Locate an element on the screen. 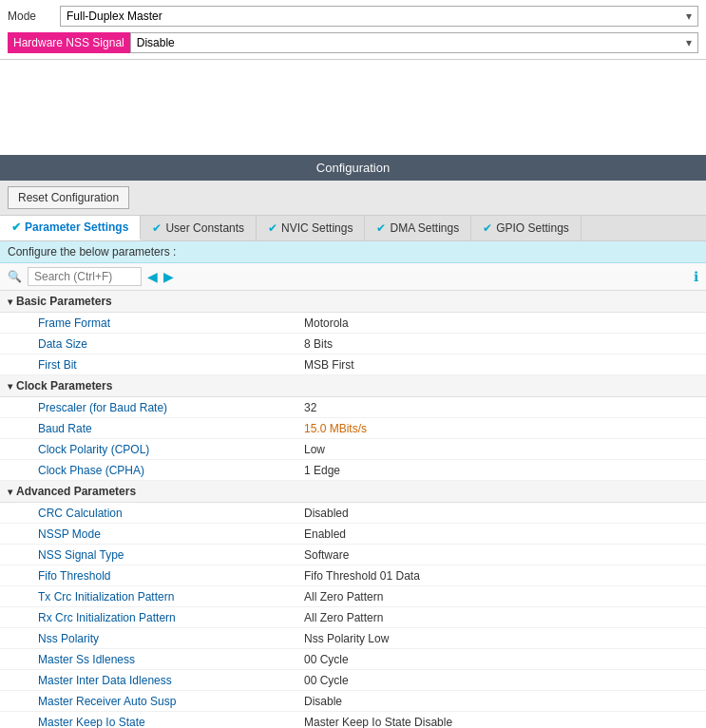  config-header-text: Configuration is located at coordinates (353, 167).